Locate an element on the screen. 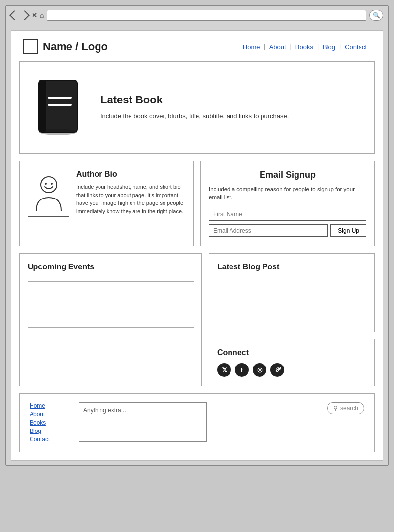  close-icon: ✕ is located at coordinates (34, 15).